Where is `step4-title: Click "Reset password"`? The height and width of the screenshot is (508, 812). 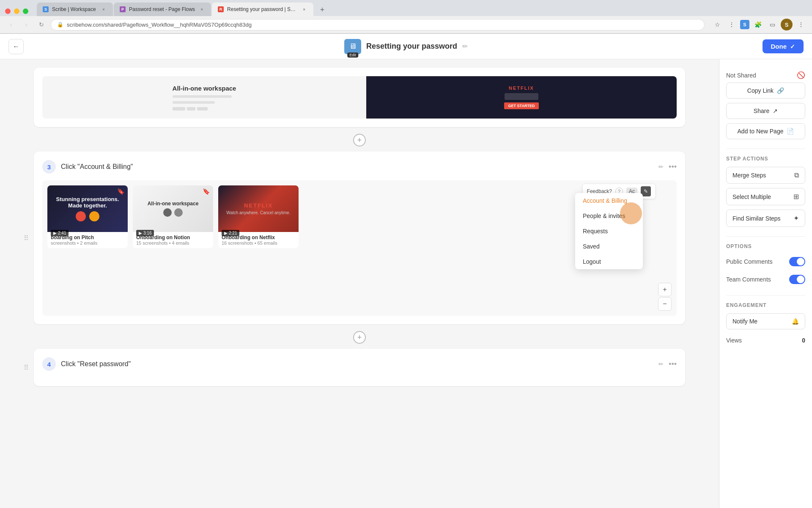 step4-title: Click "Reset password" is located at coordinates (357, 364).